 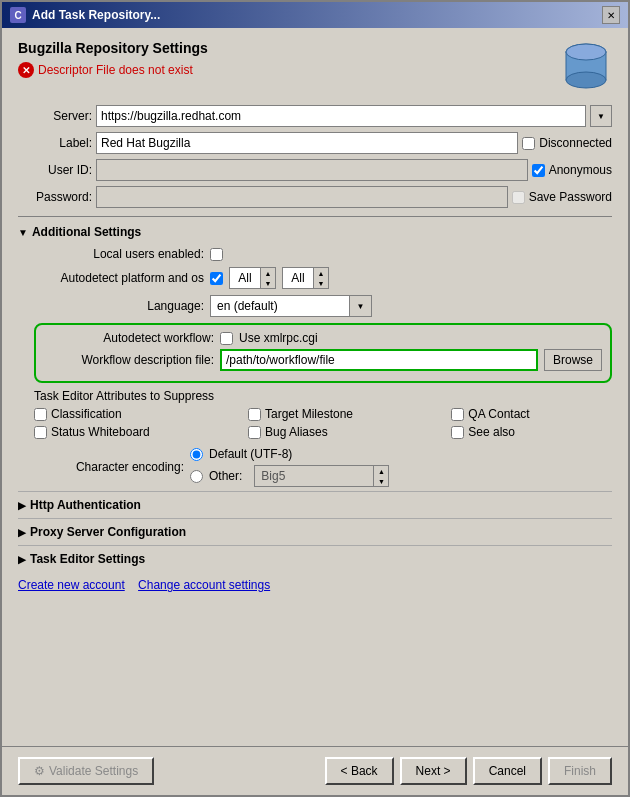 What do you see at coordinates (216, 254) in the screenshot?
I see `local-users-checkbox` at bounding box center [216, 254].